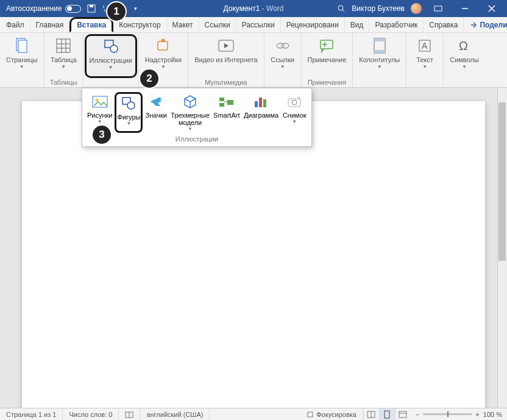 This screenshot has height=420, width=507. I want to click on ribbon: Страницы ▼ Таблица ▼ Таблицы Иллюстрации…, so click(254, 60).